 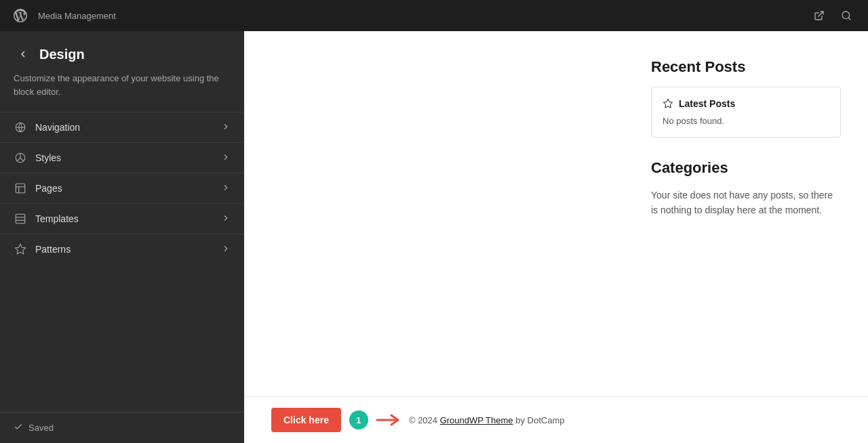 I want to click on arrow-right-icon, so click(x=389, y=420).